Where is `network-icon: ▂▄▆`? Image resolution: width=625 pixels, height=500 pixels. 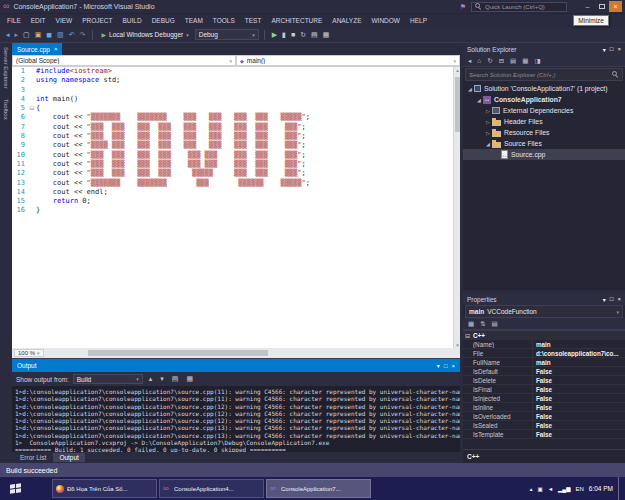
network-icon: ▂▄▆ is located at coordinates (564, 489).